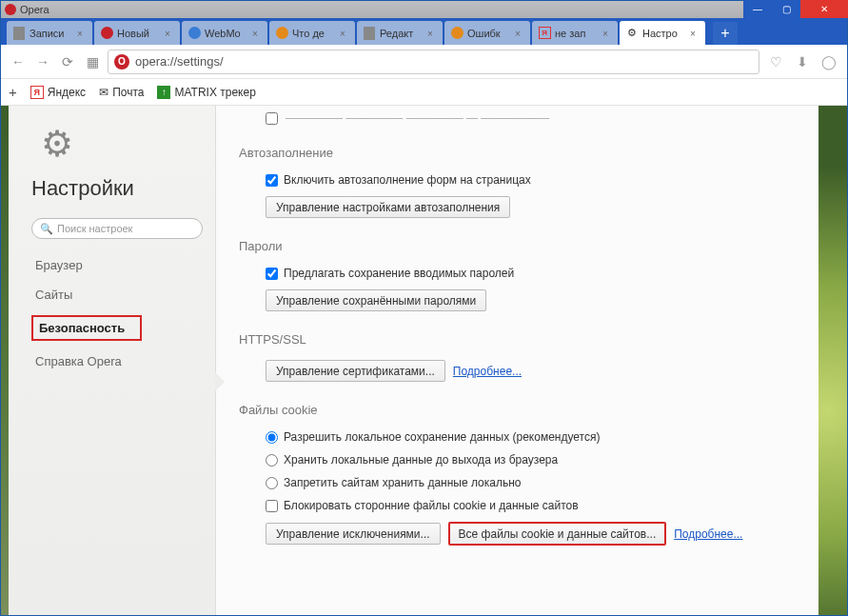 The image size is (848, 616). What do you see at coordinates (758, 10) in the screenshot?
I see `minimize-button: —` at bounding box center [758, 10].